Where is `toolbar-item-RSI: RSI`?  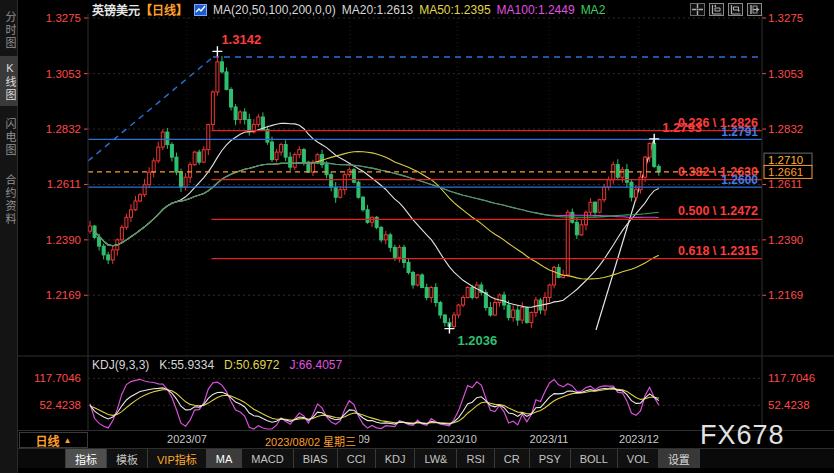
toolbar-item-RSI: RSI is located at coordinates (476, 458).